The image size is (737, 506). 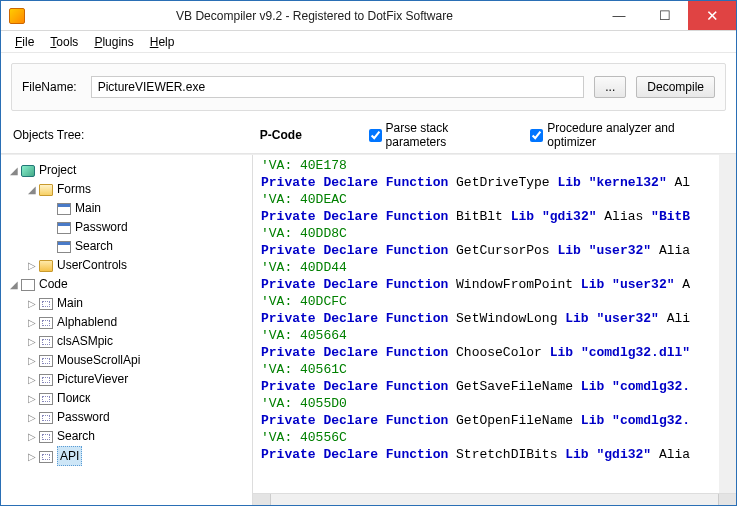 I want to click on menu-plugins: Plugins, so click(x=114, y=42).